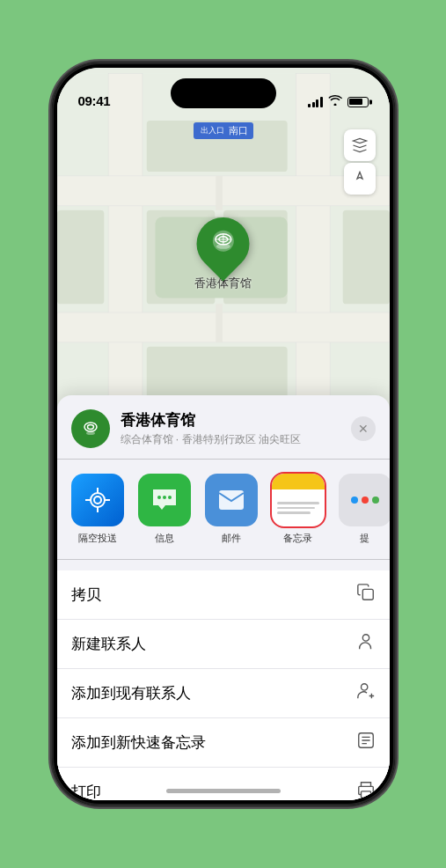 The height and width of the screenshot is (868, 446). I want to click on map-controls, so click(360, 162).